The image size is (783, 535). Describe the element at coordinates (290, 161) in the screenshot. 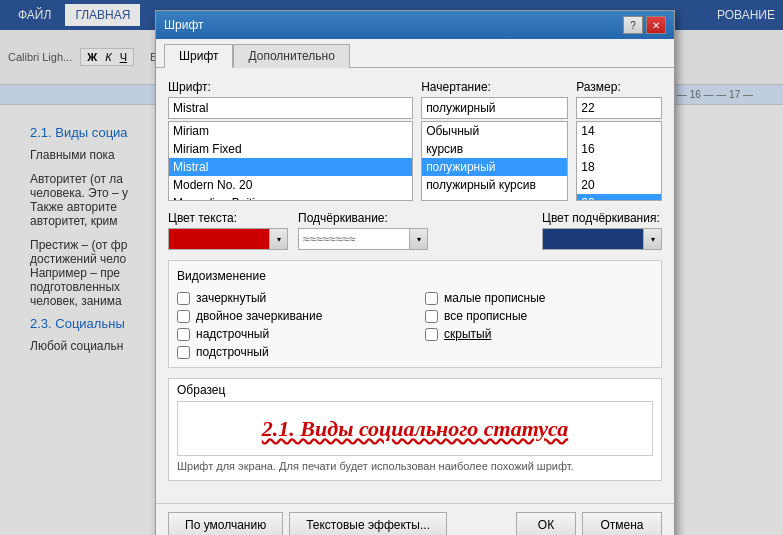

I see `font-name-list: Miriam Miriam Fixed Mistral Modern No. 2…` at that location.